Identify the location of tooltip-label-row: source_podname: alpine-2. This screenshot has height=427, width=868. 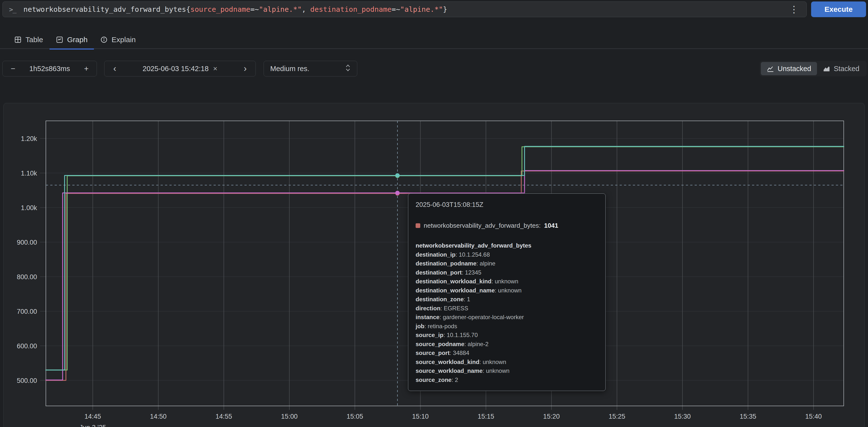
(507, 344).